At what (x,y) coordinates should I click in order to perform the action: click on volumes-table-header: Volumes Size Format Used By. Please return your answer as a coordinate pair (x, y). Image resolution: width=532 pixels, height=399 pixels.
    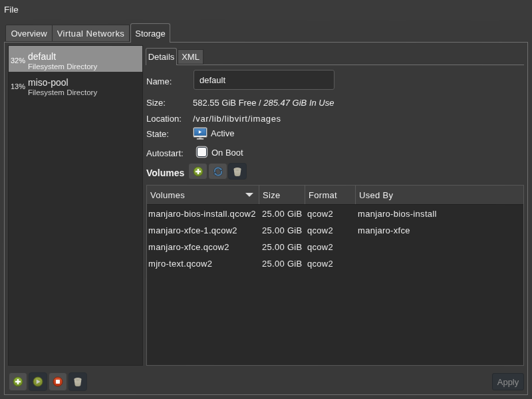
    Looking at the image, I should click on (335, 196).